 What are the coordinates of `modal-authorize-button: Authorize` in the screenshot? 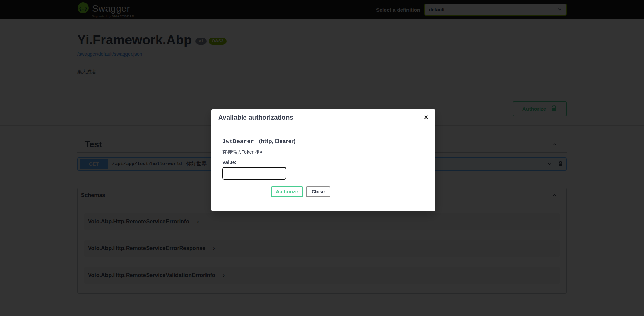 It's located at (287, 192).